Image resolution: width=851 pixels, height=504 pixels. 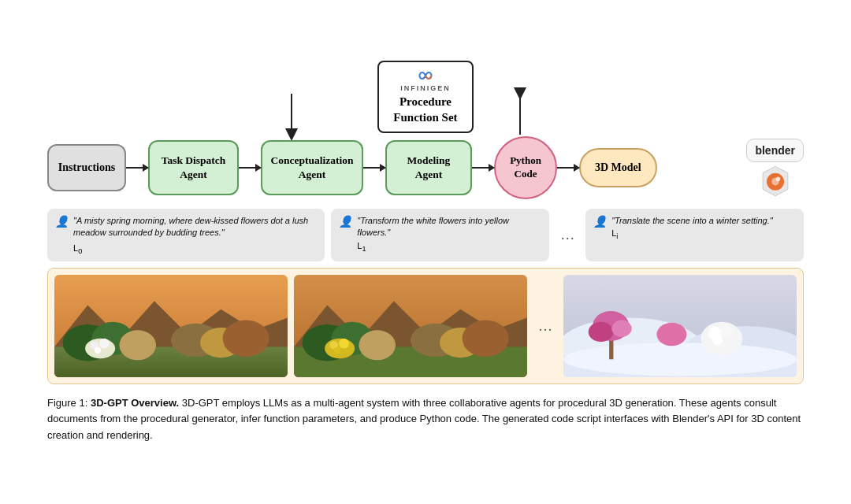 What do you see at coordinates (775, 181) in the screenshot?
I see `blender-icon` at bounding box center [775, 181].